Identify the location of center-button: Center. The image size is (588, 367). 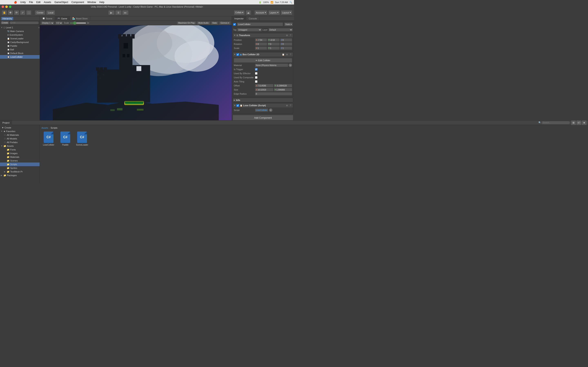
(40, 13).